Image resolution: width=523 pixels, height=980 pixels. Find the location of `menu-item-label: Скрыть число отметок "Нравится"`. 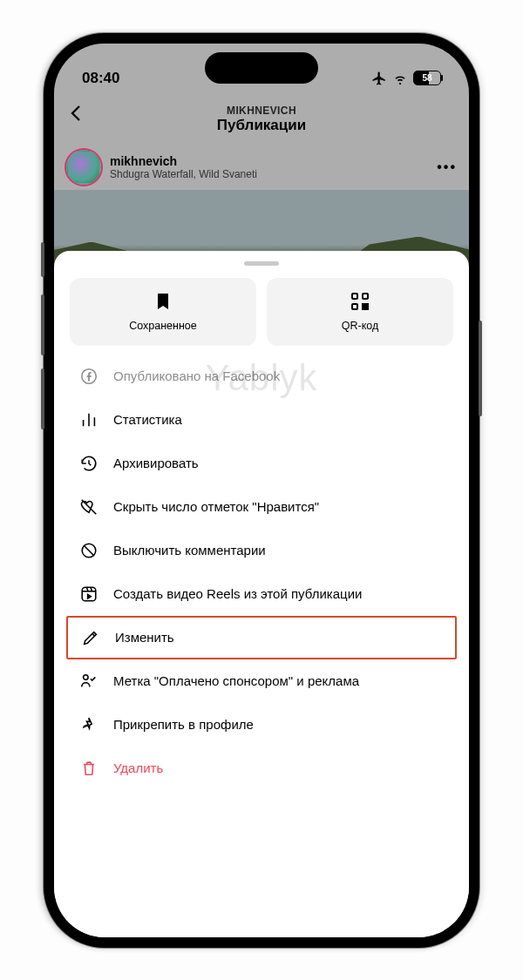

menu-item-label: Скрыть число отметок "Нравится" is located at coordinates (216, 507).